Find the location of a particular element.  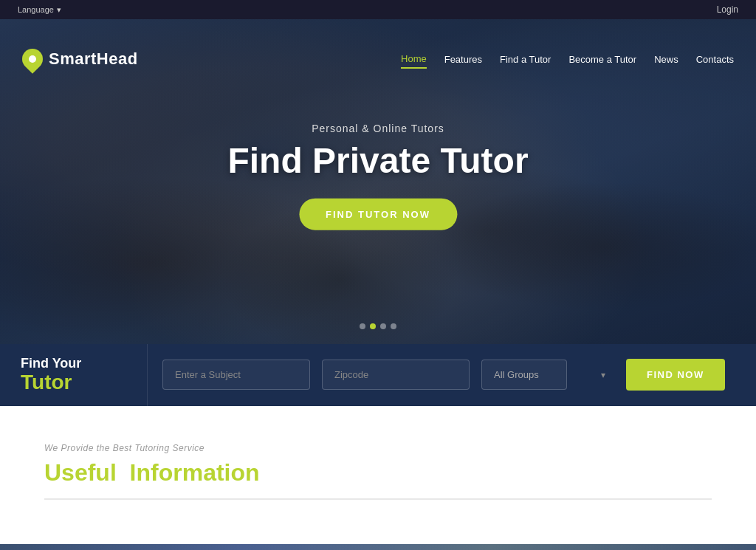

groups-select-wrapper: All Groups Elementary Middle School High… is located at coordinates (548, 375).